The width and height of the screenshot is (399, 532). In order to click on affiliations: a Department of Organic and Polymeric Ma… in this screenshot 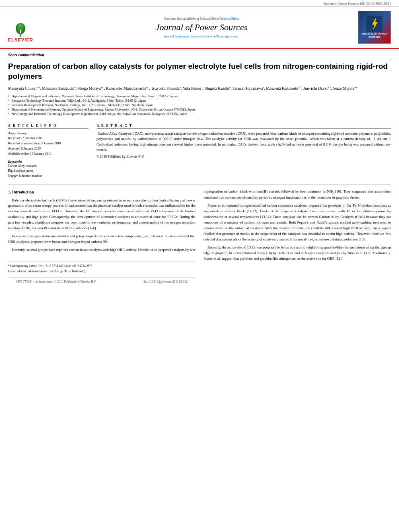, I will do `click(200, 105)`.